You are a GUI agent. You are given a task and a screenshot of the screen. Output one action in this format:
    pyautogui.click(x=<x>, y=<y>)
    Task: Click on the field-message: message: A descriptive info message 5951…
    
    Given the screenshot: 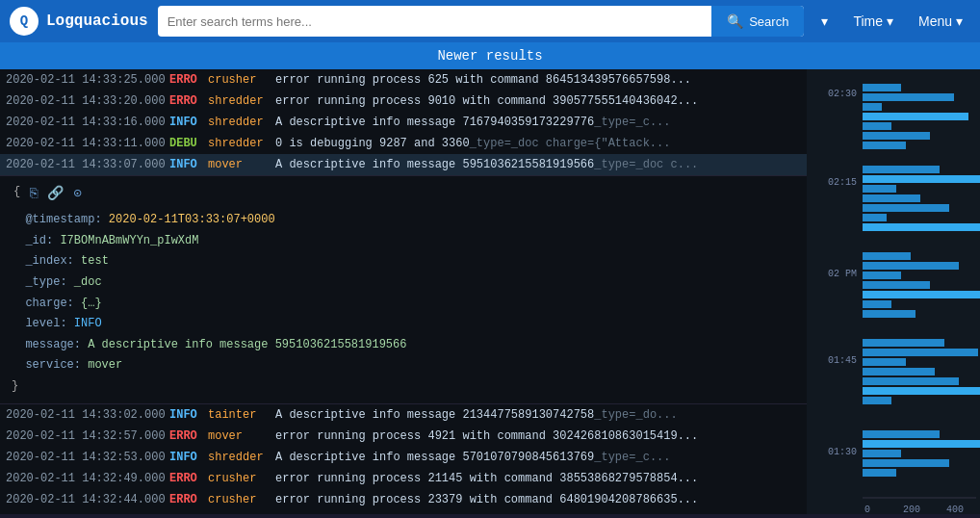 What is the action you would take?
    pyautogui.click(x=405, y=346)
    